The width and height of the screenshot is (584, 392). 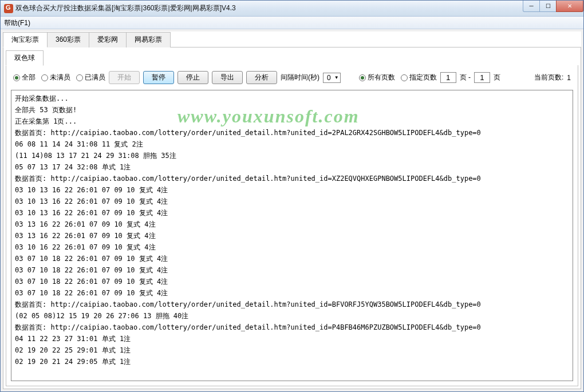 What do you see at coordinates (332, 78) in the screenshot?
I see `interval-dropdown: 0` at bounding box center [332, 78].